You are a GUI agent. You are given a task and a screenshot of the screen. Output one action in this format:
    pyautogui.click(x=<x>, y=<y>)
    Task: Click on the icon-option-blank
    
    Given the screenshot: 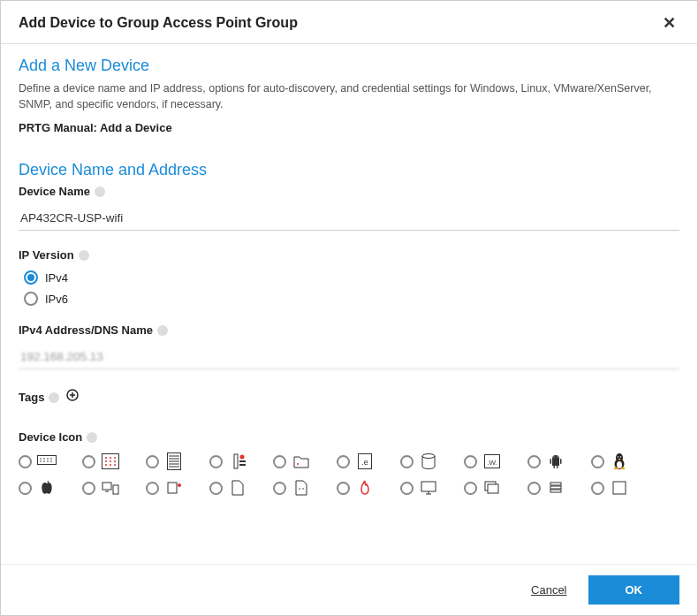 What is the action you would take?
    pyautogui.click(x=623, y=488)
    